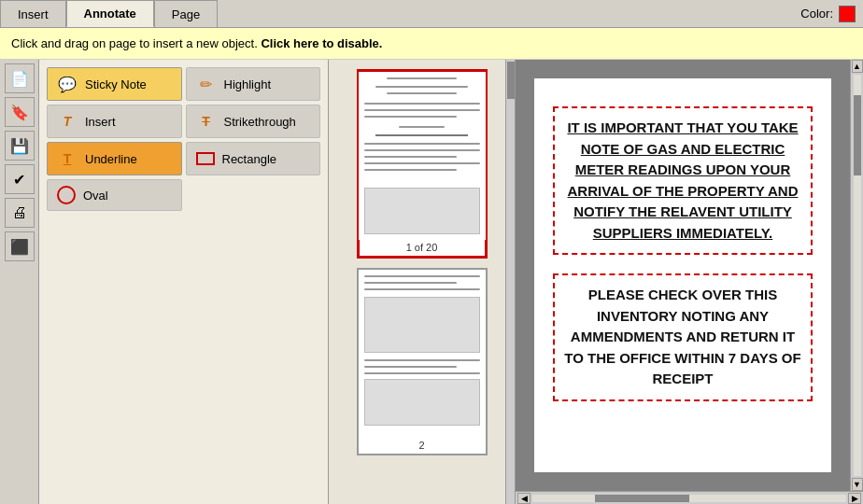  Describe the element at coordinates (20, 78) in the screenshot. I see `tool-pages-icon: 📄` at that location.